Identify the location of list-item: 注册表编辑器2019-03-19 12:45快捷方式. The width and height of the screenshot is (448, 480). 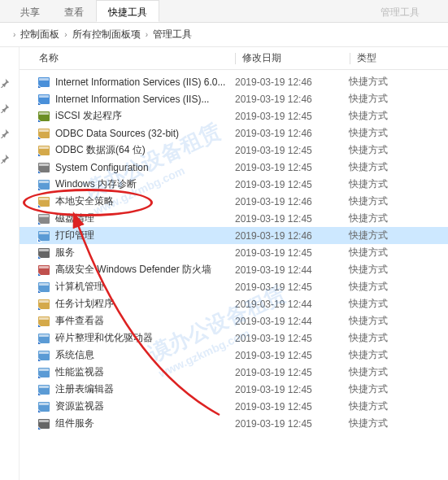
(234, 389).